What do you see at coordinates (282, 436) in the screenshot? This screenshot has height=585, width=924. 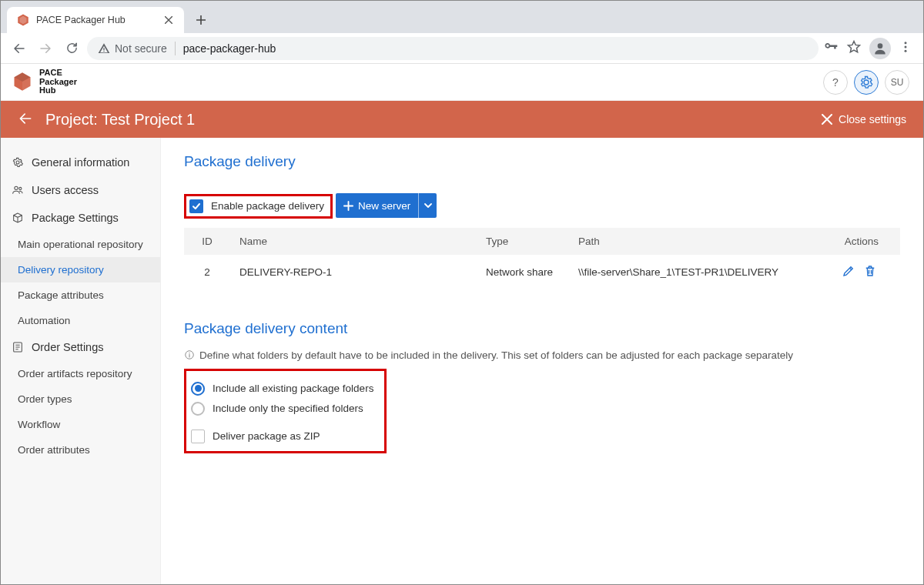 I see `deliver-zip-checkbox: Deliver package as ZIP` at bounding box center [282, 436].